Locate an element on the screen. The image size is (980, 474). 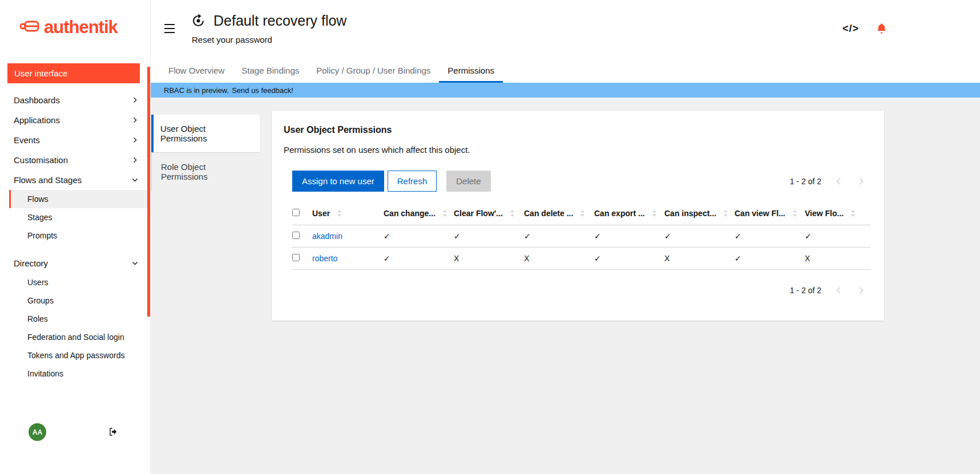
column-header-can-view: Can view Fl... is located at coordinates (769, 213).